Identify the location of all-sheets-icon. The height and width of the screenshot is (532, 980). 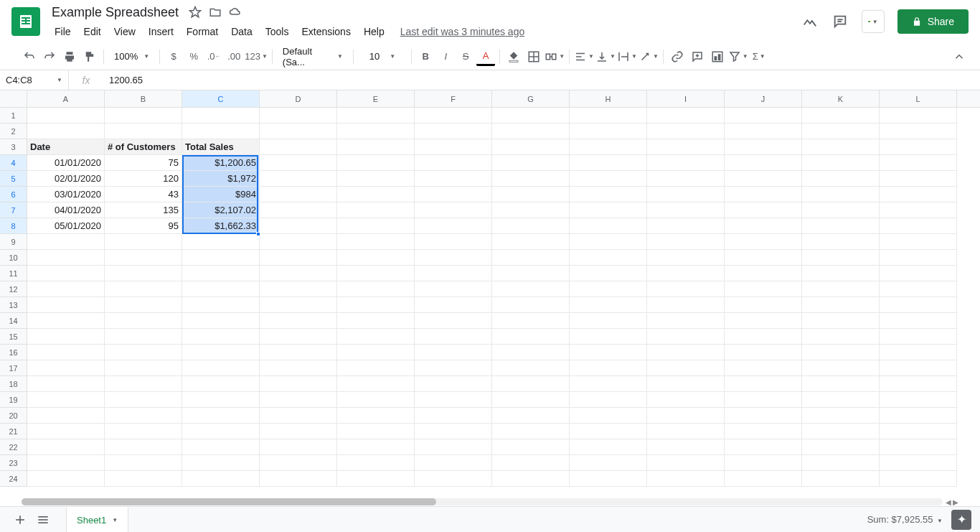
(43, 520).